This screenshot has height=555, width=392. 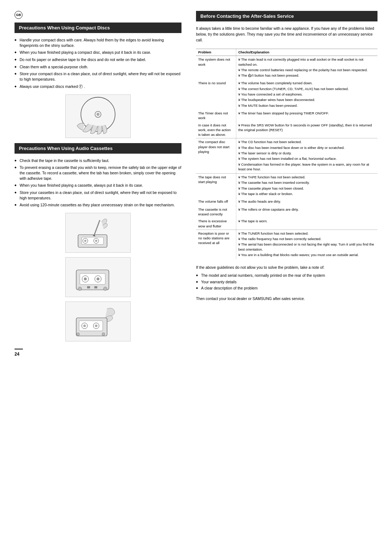 I want to click on check-item: The correct function (TUNER, CD, TAPE, A…, so click(x=307, y=89).